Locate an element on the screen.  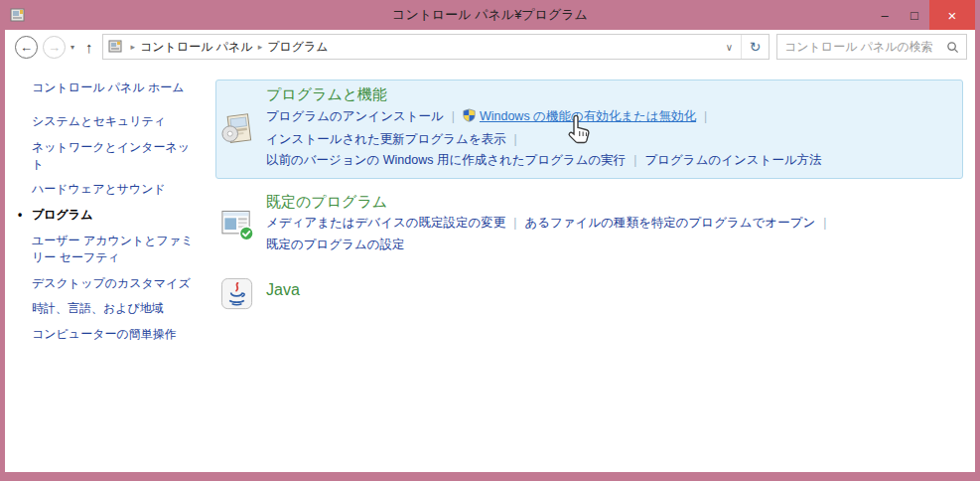
breadcrumb-item-programs: プログラム is located at coordinates (298, 48).